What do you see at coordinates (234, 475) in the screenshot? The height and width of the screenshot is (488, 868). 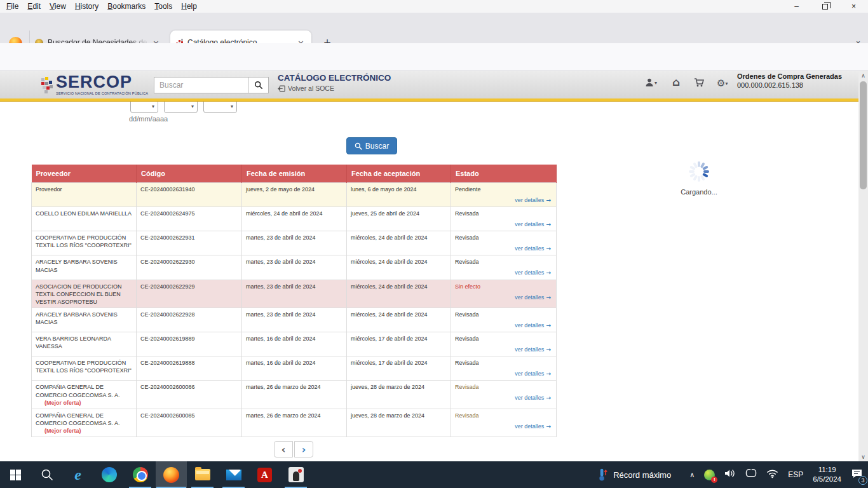 I see `taskbar-mail-button` at bounding box center [234, 475].